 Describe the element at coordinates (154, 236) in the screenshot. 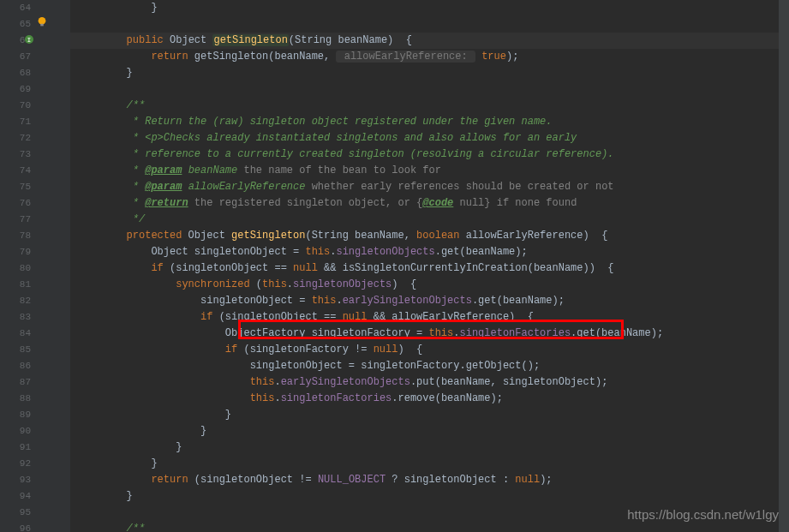

I see `code-token: protected` at that location.